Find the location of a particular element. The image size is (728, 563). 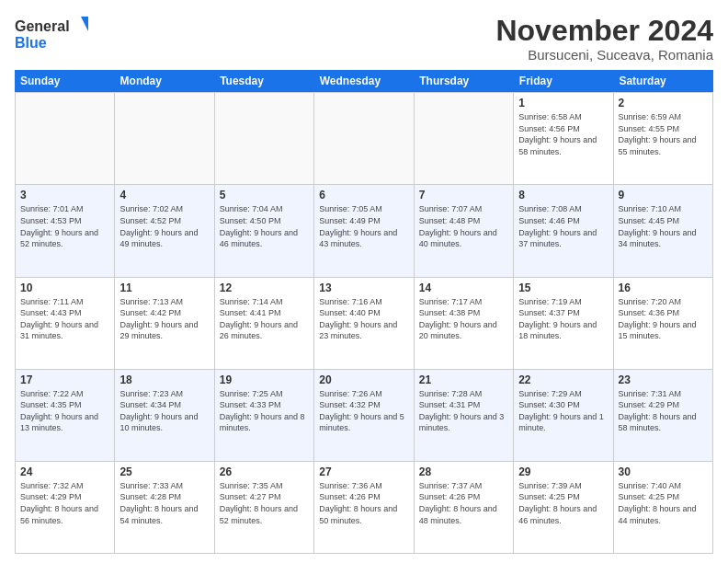

day-number: 8 is located at coordinates (563, 195).